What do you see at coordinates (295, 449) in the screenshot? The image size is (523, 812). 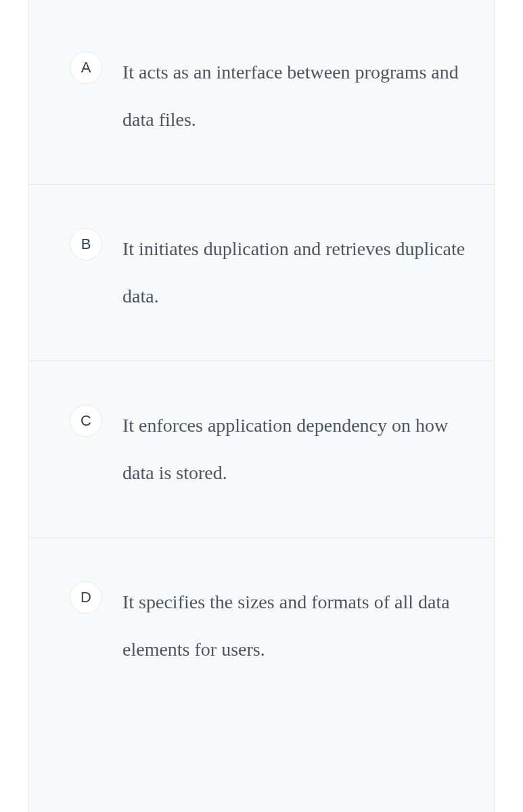 I see `option-text-c: It enforces application dependency on ho…` at bounding box center [295, 449].